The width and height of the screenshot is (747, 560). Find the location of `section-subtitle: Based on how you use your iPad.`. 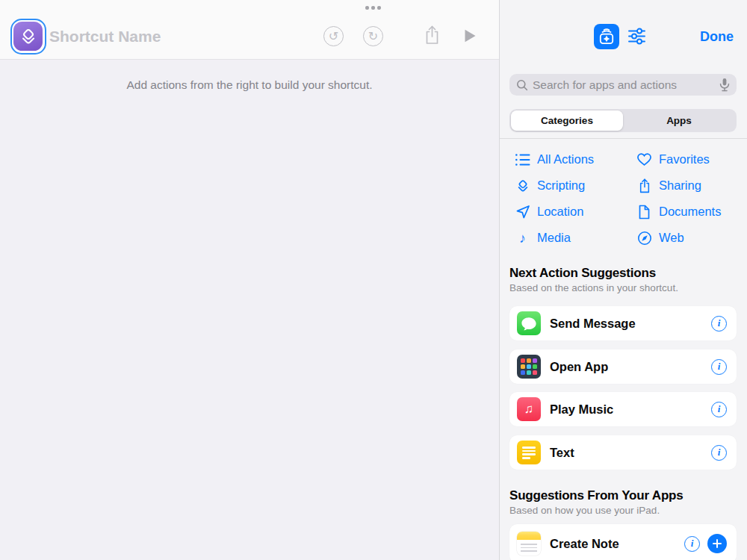

section-subtitle: Based on how you use your iPad. is located at coordinates (584, 511).